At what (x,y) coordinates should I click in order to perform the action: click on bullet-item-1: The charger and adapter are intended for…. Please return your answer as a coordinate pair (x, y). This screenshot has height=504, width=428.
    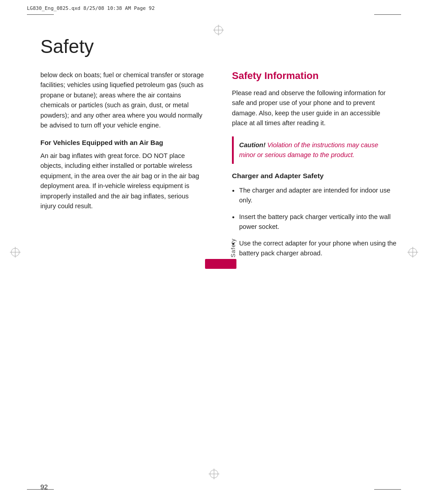
    Looking at the image, I should click on (314, 196).